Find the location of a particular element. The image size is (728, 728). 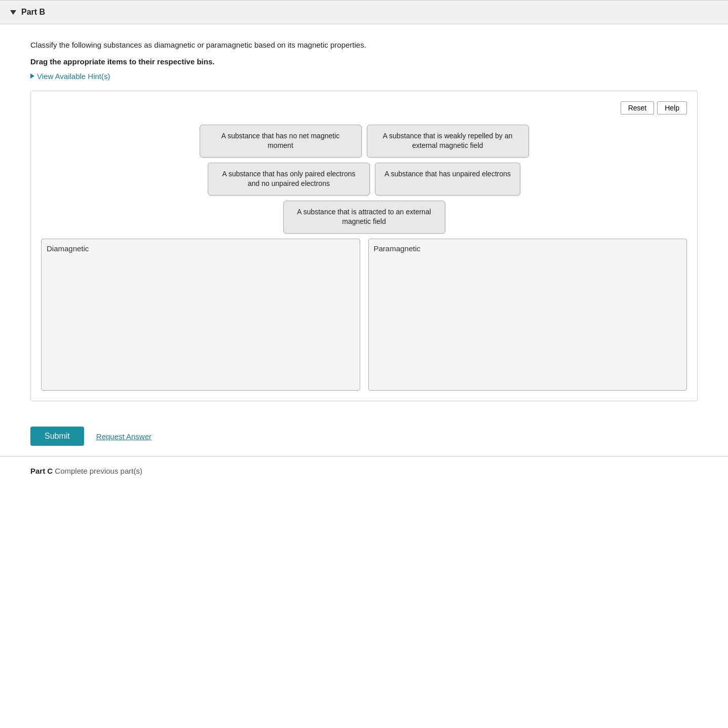

bin-paramagnetic-label: Paramagnetic is located at coordinates (528, 248).